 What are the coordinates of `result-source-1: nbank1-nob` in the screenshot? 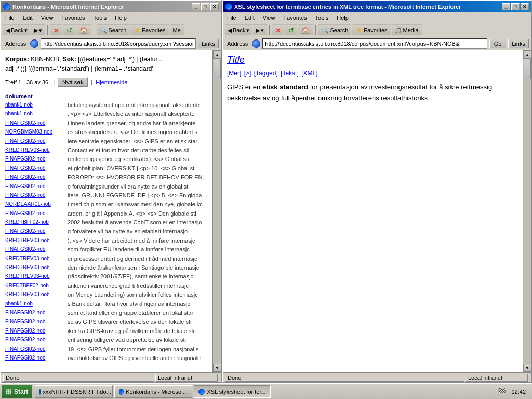 It's located at (36, 114).